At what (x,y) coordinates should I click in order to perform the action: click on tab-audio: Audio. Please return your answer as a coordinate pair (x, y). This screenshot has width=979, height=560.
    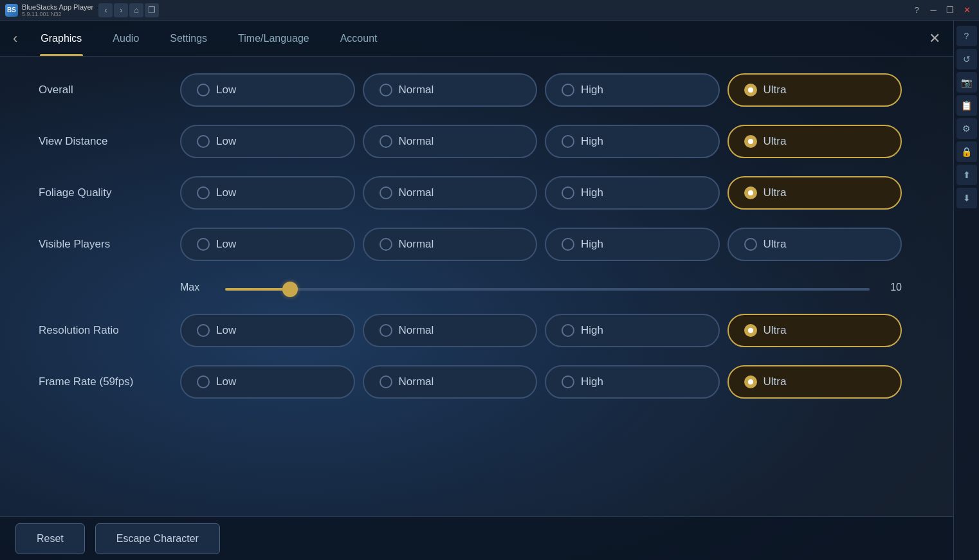
    Looking at the image, I should click on (126, 39).